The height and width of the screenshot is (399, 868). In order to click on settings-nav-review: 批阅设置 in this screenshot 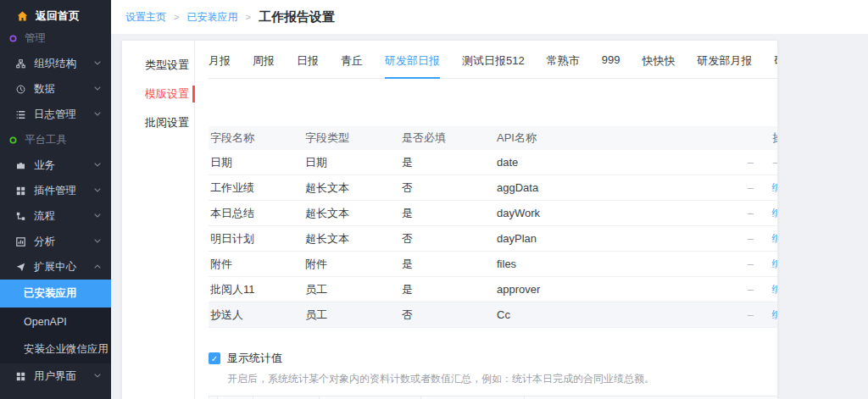, I will do `click(158, 123)`.